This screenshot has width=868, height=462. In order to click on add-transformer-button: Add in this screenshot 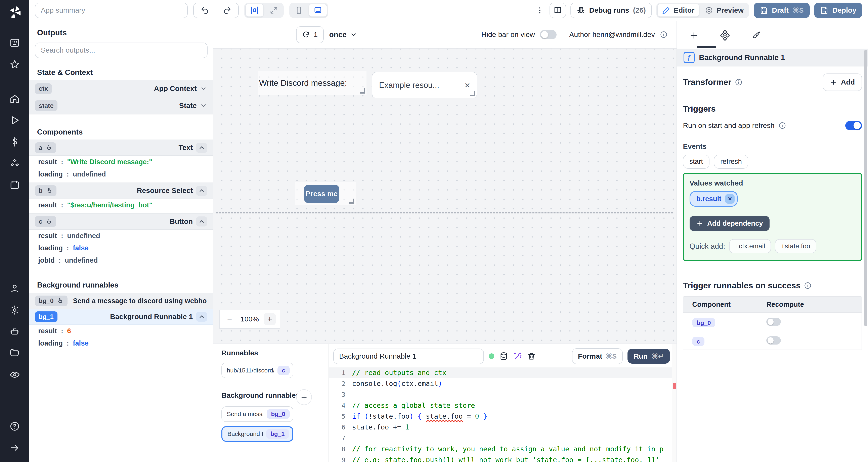, I will do `click(842, 82)`.